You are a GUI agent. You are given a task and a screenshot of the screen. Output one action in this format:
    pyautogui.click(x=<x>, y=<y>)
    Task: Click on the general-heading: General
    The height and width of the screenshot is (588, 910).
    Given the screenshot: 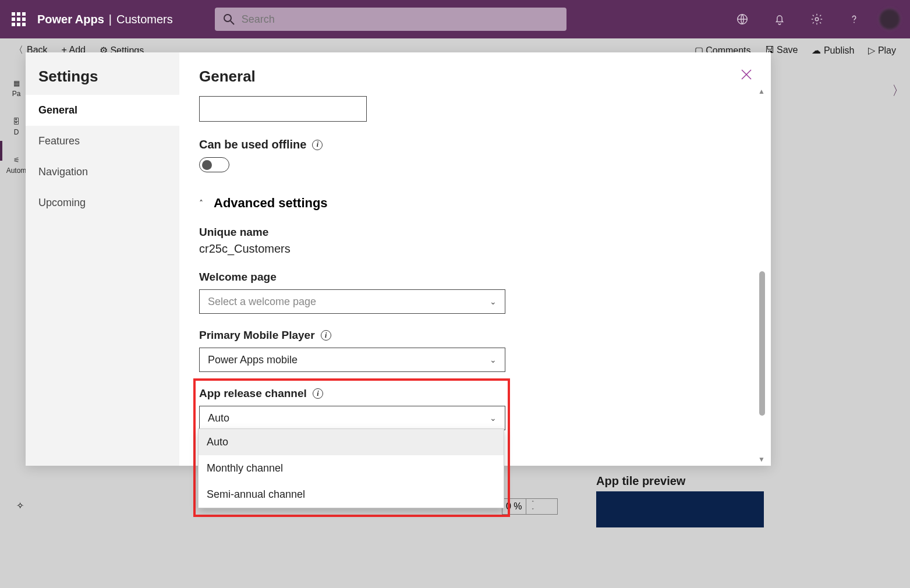 What is the action you would take?
    pyautogui.click(x=473, y=77)
    